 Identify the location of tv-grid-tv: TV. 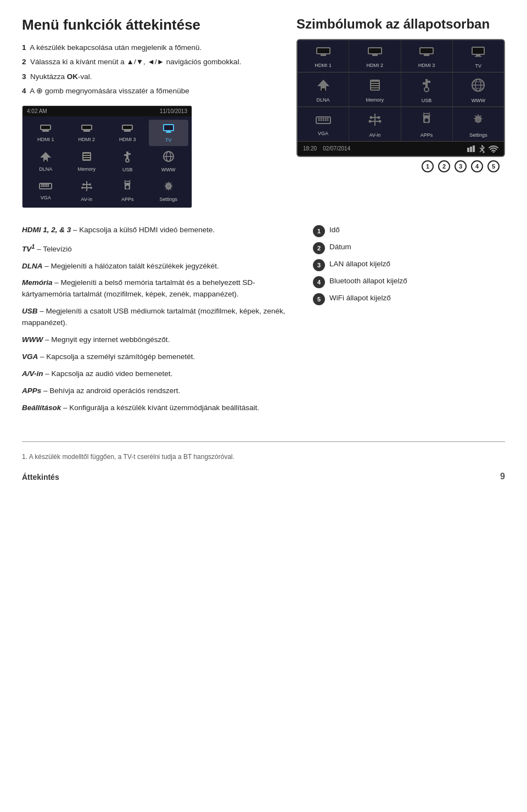
(169, 133).